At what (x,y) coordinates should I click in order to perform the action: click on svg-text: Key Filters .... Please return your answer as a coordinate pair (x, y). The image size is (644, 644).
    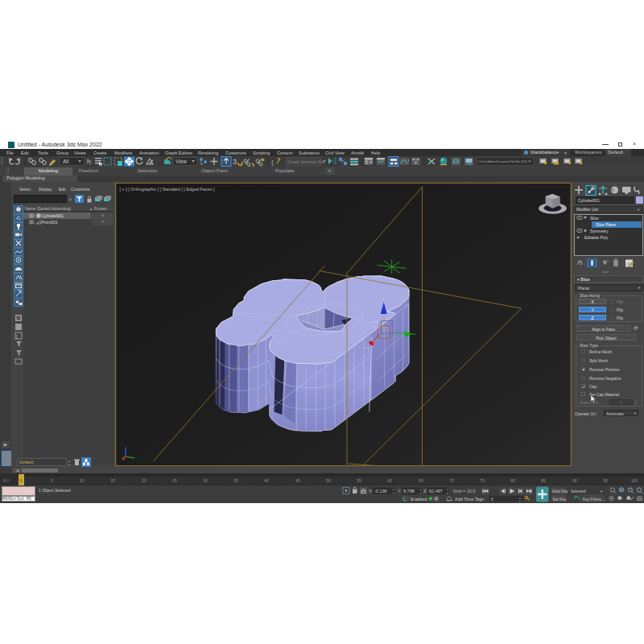
    Looking at the image, I should click on (594, 499).